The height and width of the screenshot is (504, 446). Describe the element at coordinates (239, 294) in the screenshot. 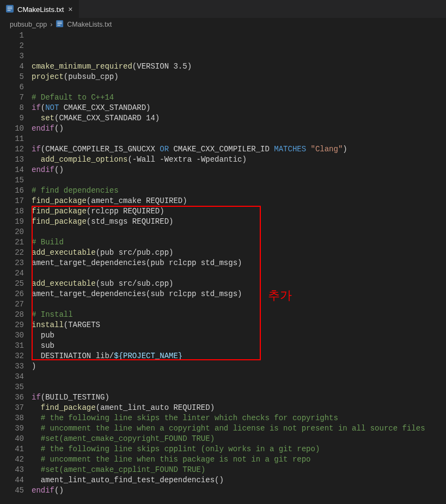

I see `code-line: ament_target_dependencies(sub rclcpp std…` at that location.